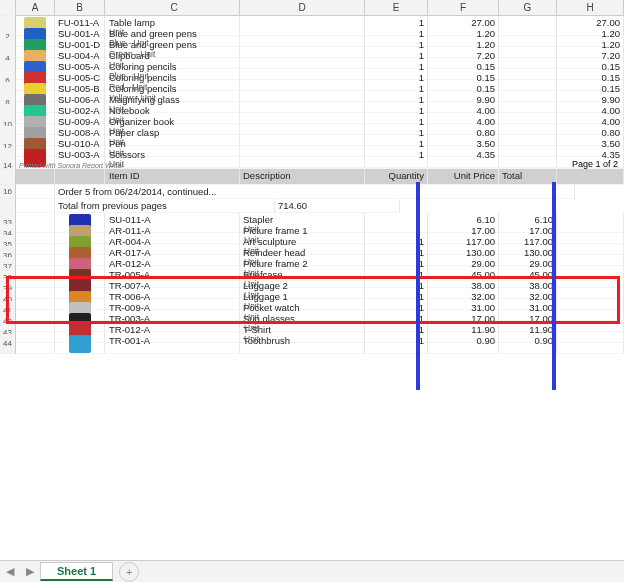 This screenshot has height=582, width=624. What do you see at coordinates (172, 8) in the screenshot?
I see `col-header-c: C` at bounding box center [172, 8].